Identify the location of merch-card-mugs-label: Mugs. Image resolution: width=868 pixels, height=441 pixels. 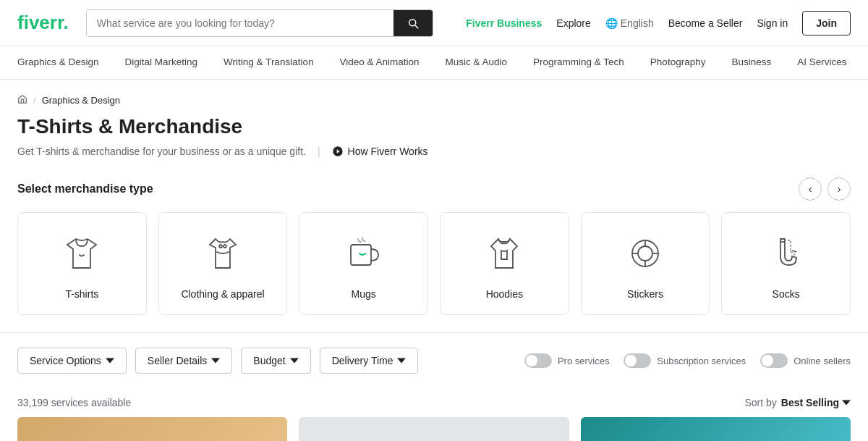
(364, 294).